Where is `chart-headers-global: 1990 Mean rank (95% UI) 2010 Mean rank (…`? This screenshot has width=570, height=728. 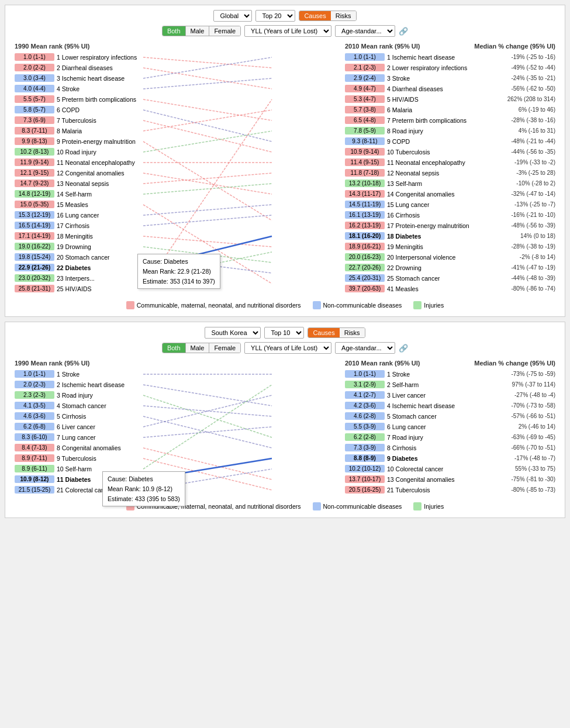
chart-headers-global: 1990 Mean rank (95% UI) 2010 Mean rank (… is located at coordinates (285, 46).